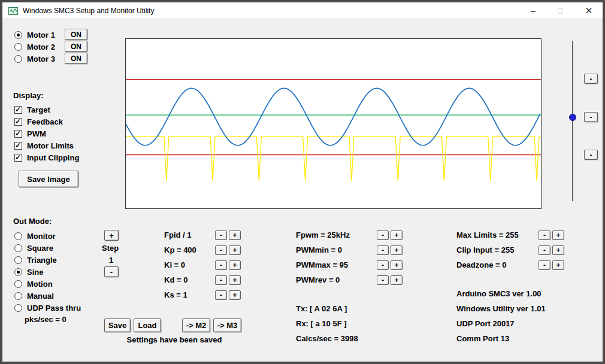 The height and width of the screenshot is (364, 605). What do you see at coordinates (76, 47) in the screenshot?
I see `motor-2-on-button: ON` at bounding box center [76, 47].